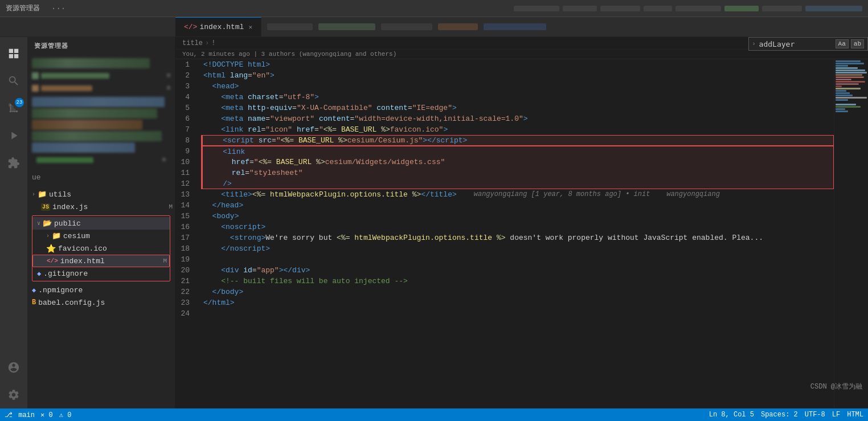  I want to click on activity-icon-explorer, so click(14, 54).